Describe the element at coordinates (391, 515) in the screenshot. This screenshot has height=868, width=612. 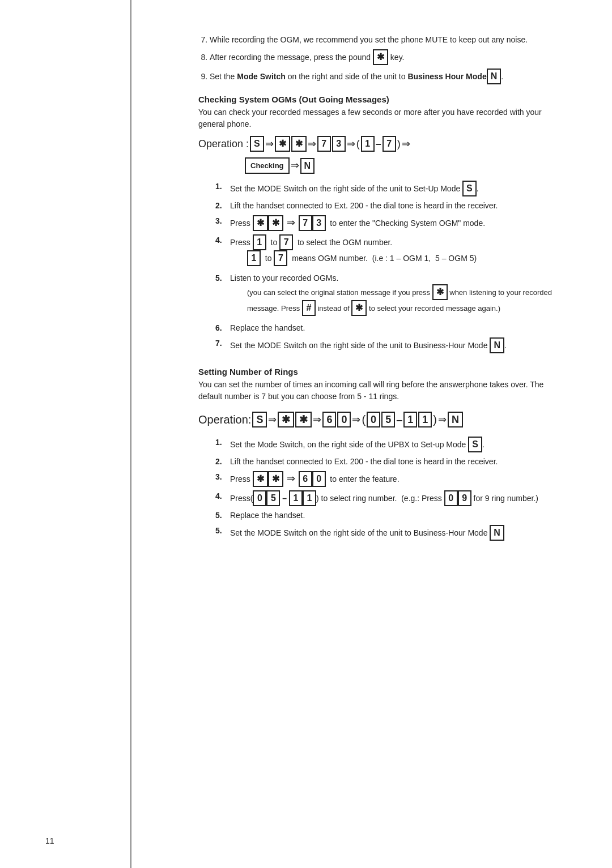
I see `s2-step5: 5. Replace the handset.` at that location.